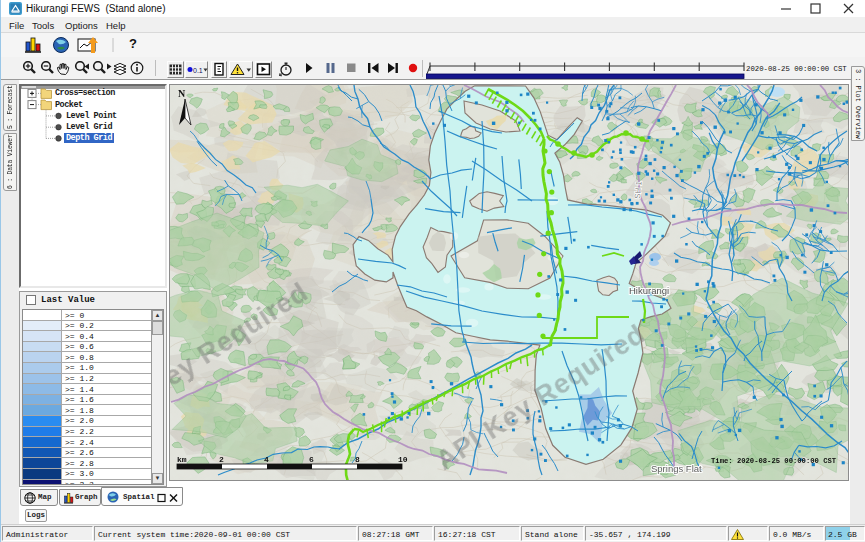 The height and width of the screenshot is (542, 865). What do you see at coordinates (403, 460) in the screenshot?
I see `svg-text: 10` at bounding box center [403, 460].